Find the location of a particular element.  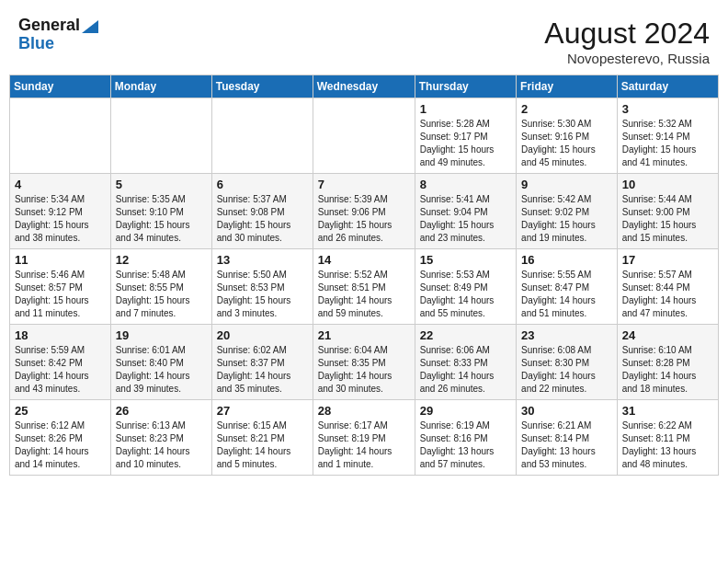

header-thursday: Thursday is located at coordinates (465, 86).